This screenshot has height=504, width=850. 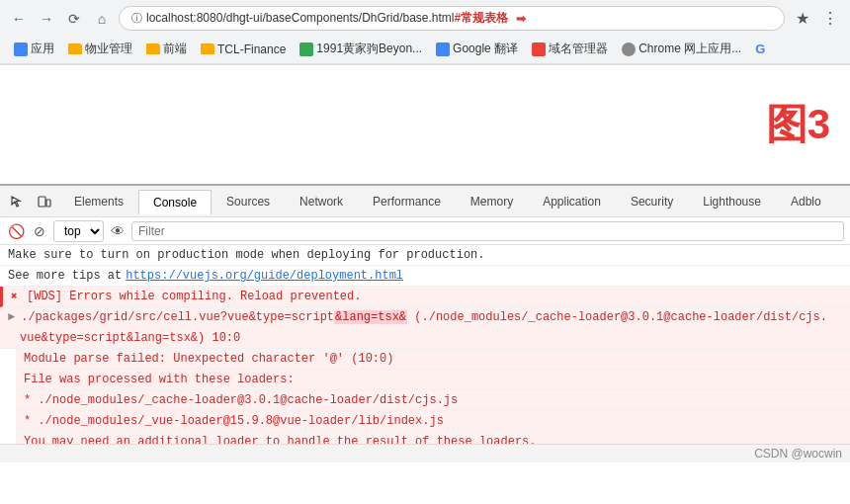 I want to click on forward-button: →, so click(x=46, y=19).